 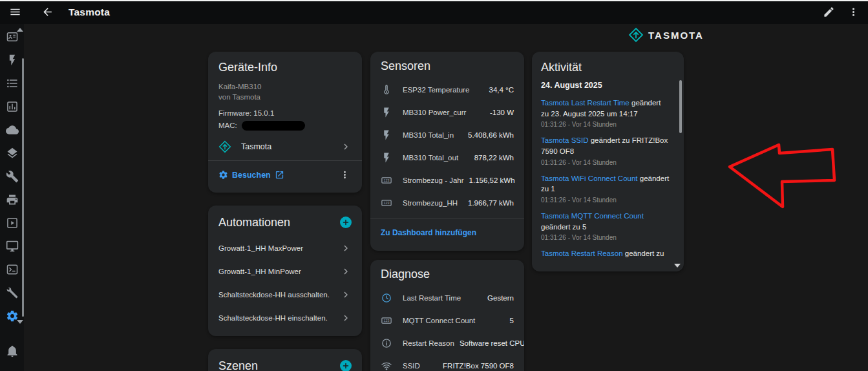 I want to click on device-name: Kaifa-MB310, so click(x=285, y=87).